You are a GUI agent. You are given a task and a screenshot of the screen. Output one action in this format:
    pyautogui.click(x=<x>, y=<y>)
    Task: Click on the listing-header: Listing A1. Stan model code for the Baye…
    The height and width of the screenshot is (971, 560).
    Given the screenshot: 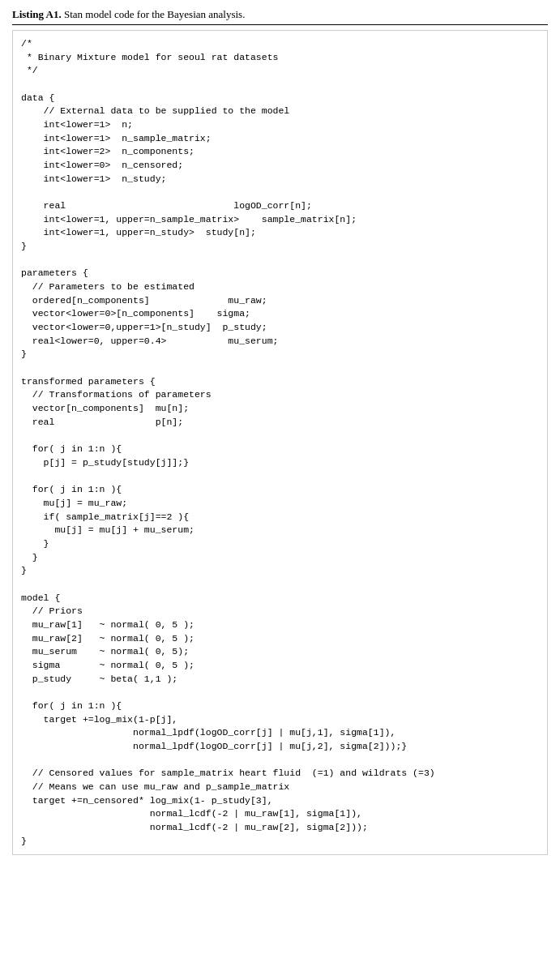 What is the action you would take?
    pyautogui.click(x=280, y=16)
    